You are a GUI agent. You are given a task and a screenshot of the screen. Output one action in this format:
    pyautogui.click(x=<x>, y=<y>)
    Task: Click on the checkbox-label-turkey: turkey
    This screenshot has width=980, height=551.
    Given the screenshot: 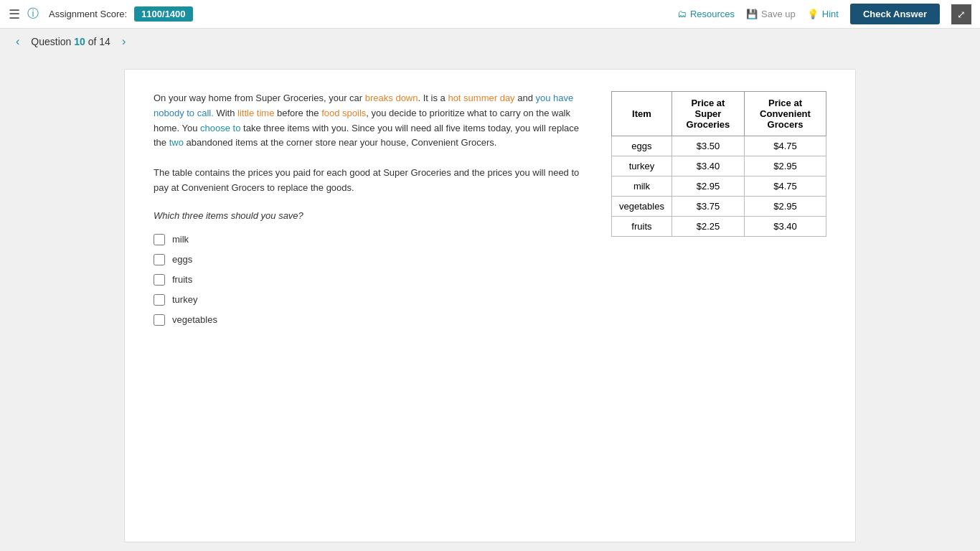 What is the action you would take?
    pyautogui.click(x=185, y=300)
    